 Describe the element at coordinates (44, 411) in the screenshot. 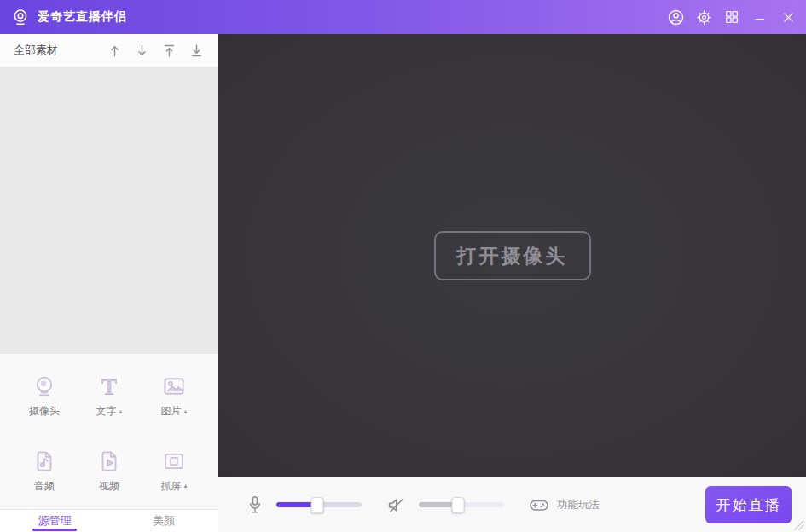

I see `source-label: 摄像头` at that location.